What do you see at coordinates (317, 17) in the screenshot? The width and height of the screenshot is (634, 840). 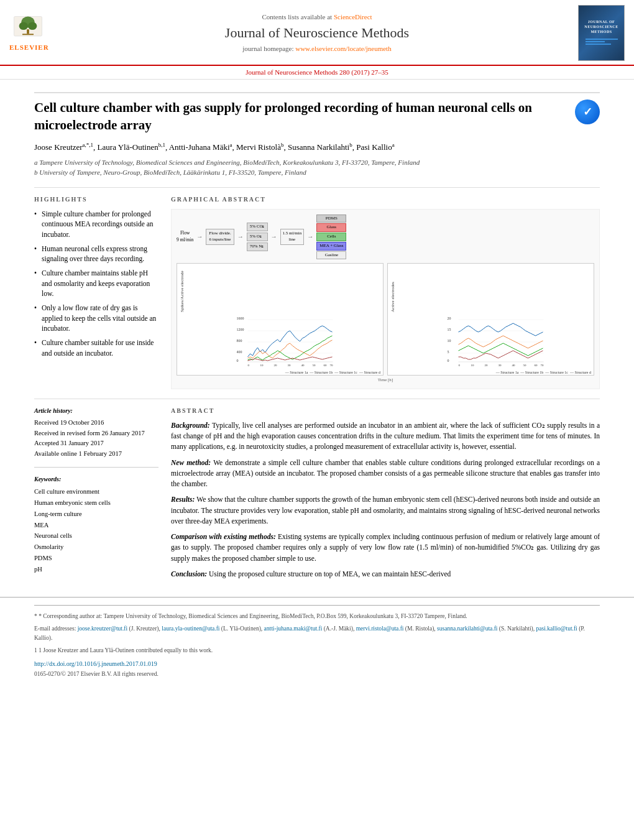 I see `contents-available: Contents lists available at ScienceDirec…` at bounding box center [317, 17].